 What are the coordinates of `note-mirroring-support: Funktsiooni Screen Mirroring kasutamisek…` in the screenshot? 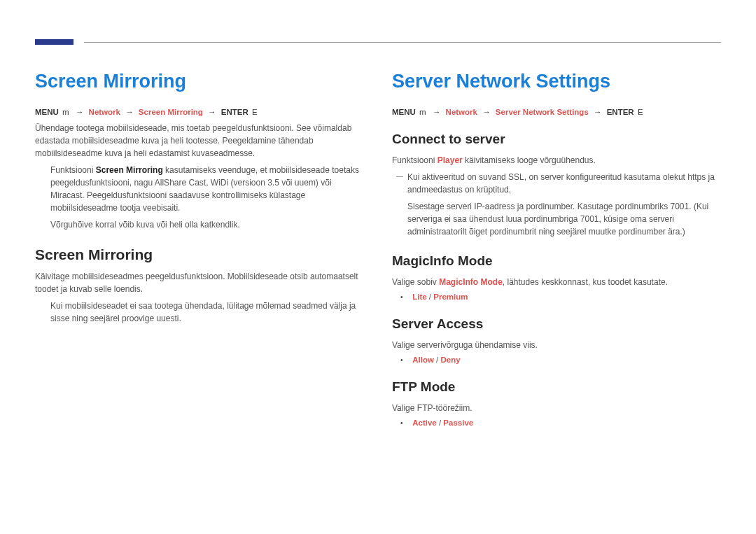 It's located at (200, 189).